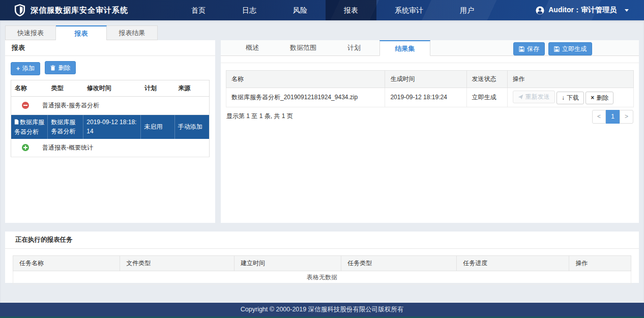 This screenshot has width=644, height=318. I want to click on tasks-table-header: 任务名称 文件类型 建立时间 任务类型 任务进度 操作, so click(323, 264).